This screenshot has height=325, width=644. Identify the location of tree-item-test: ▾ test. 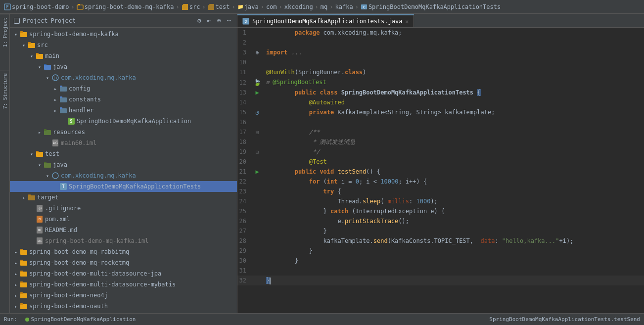
(124, 154).